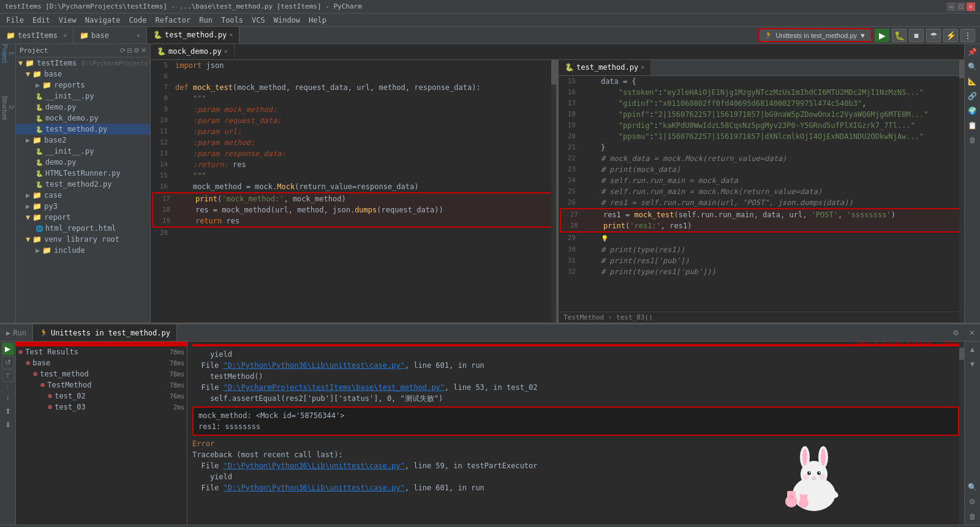 The height and width of the screenshot is (527, 980). I want to click on menu-vcs: VCS, so click(258, 20).